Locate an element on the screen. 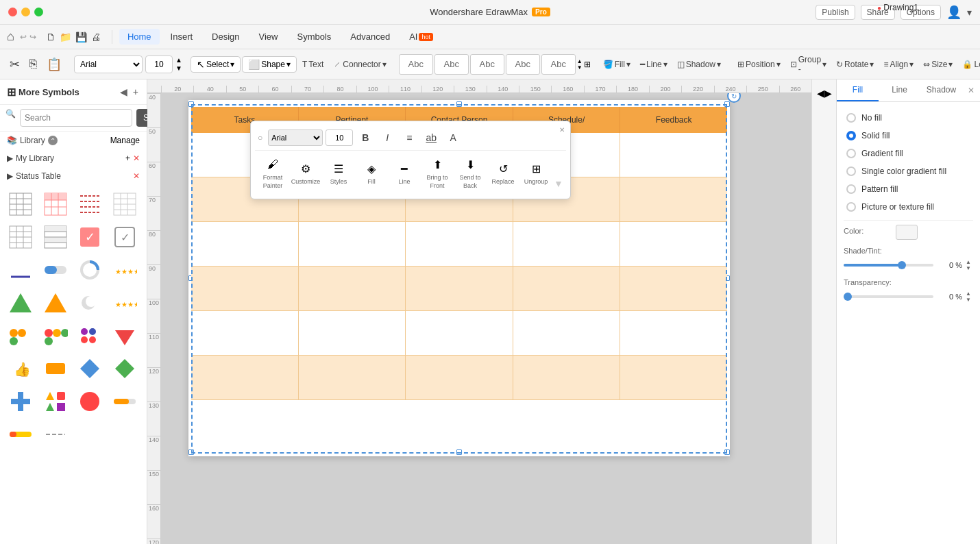 Image resolution: width=980 pixels, height=544 pixels. symbol-item-21: 👍 is located at coordinates (21, 369).